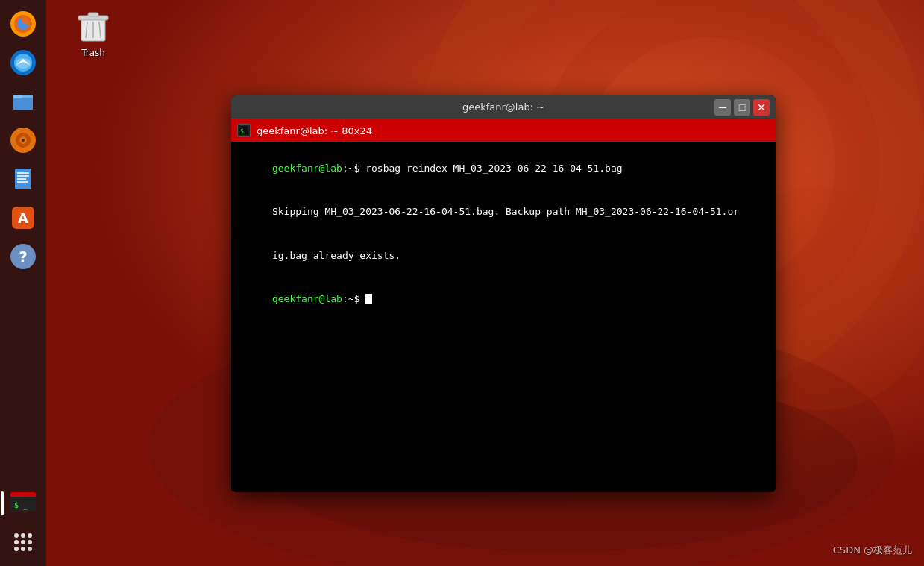 The width and height of the screenshot is (924, 566). Describe the element at coordinates (503, 131) in the screenshot. I see `terminal-tab-bar: $ geekfanr@lab: ~ 80x24` at that location.